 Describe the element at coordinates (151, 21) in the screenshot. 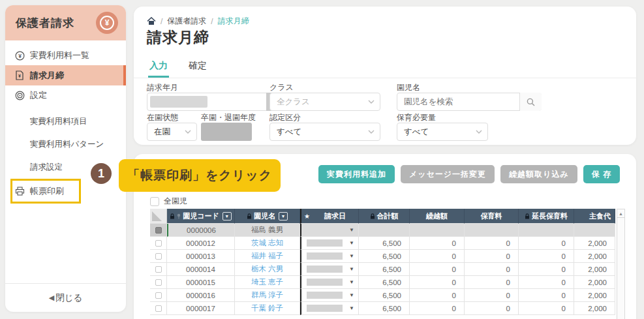

I see `home-icon` at that location.